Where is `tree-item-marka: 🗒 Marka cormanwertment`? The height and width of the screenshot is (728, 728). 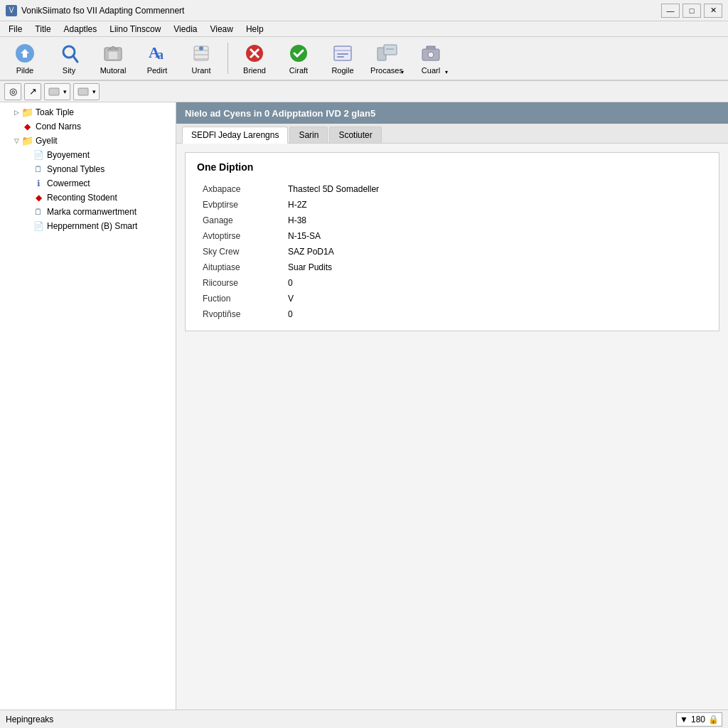 tree-item-marka: 🗒 Marka cormanwertment is located at coordinates (88, 212).